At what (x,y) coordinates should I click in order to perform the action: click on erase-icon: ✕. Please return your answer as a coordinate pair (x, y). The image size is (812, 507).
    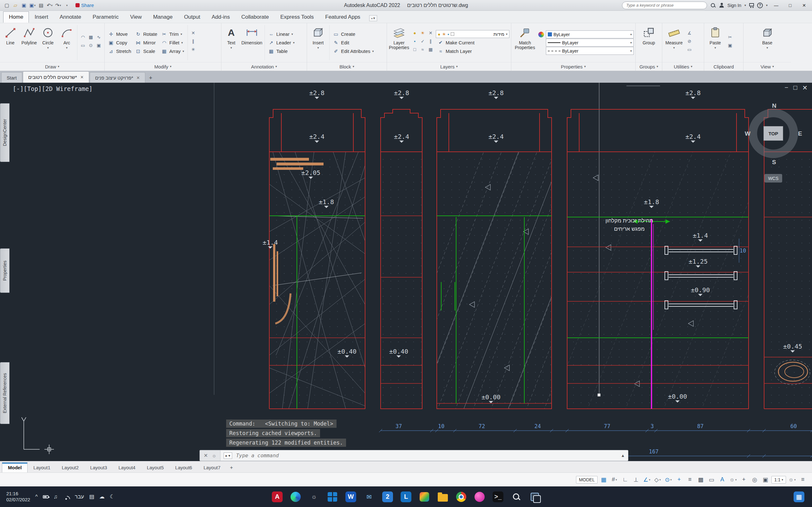
    Looking at the image, I should click on (193, 35).